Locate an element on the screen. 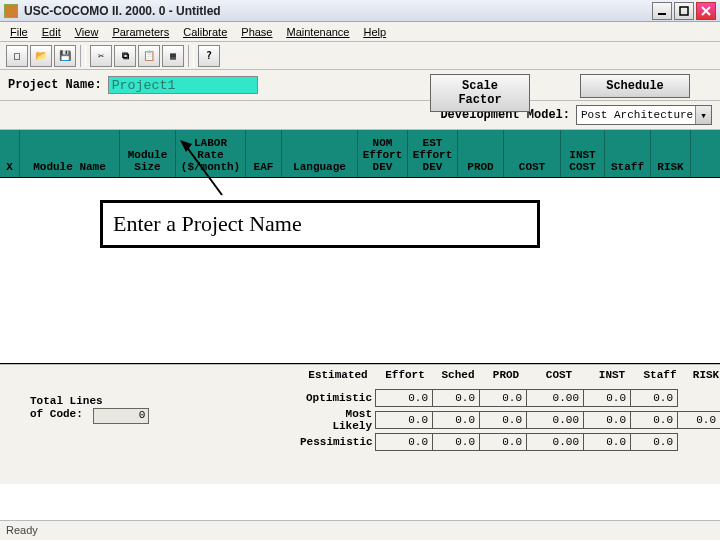 The width and height of the screenshot is (720, 540). minimize-button is located at coordinates (662, 11).